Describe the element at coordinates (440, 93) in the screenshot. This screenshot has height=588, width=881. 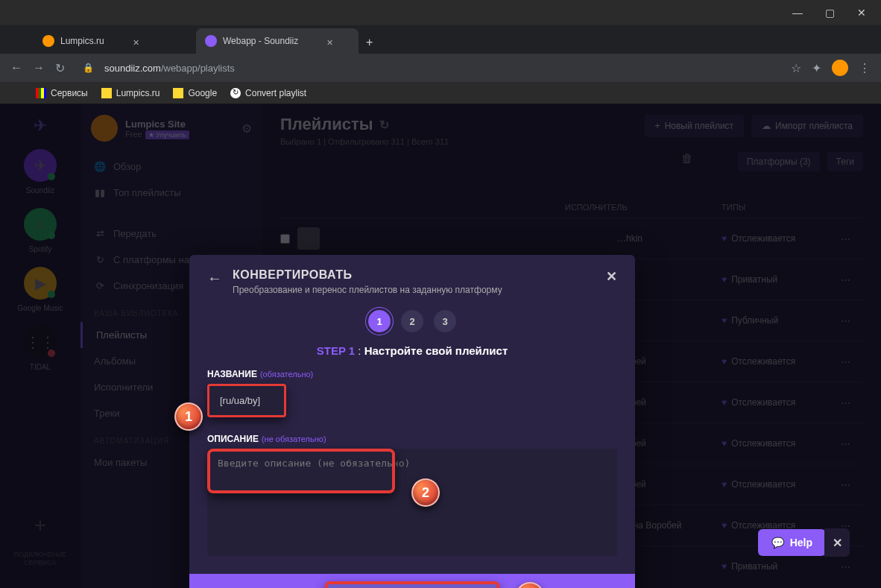
I see `bookmarks-bar: Сервисы Lumpics.ru Google ↻Convert playl…` at that location.